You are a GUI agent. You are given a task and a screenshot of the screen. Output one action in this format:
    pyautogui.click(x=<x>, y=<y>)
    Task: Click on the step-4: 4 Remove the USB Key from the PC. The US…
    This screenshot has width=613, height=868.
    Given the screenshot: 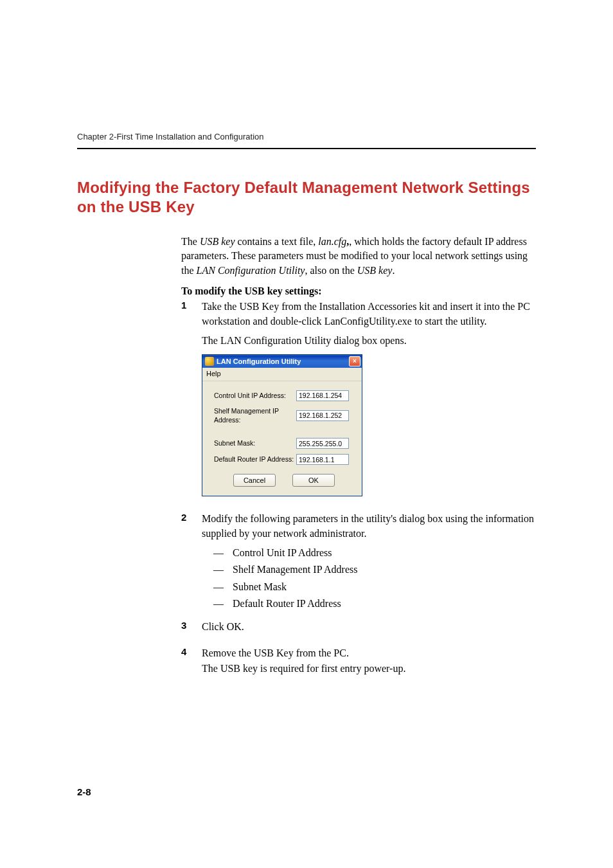 What is the action you would take?
    pyautogui.click(x=359, y=664)
    